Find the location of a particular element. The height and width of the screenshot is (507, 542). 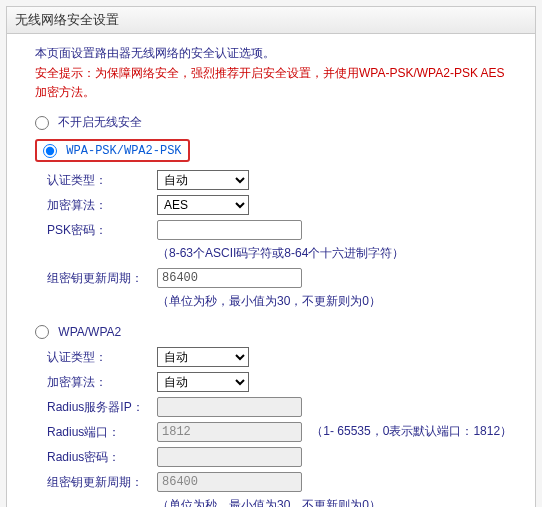

select-enc-alg: AES is located at coordinates (203, 205).